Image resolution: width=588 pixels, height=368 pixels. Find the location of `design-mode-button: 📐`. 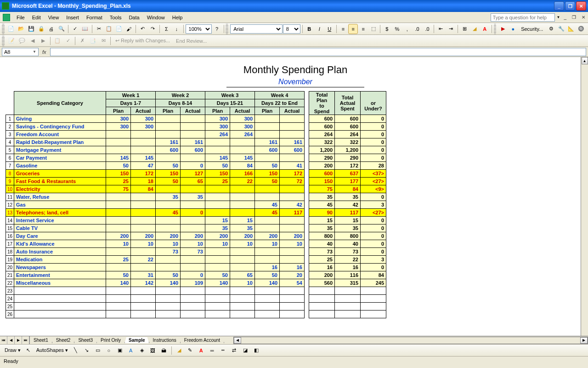

design-mode-button: 📐 is located at coordinates (571, 29).